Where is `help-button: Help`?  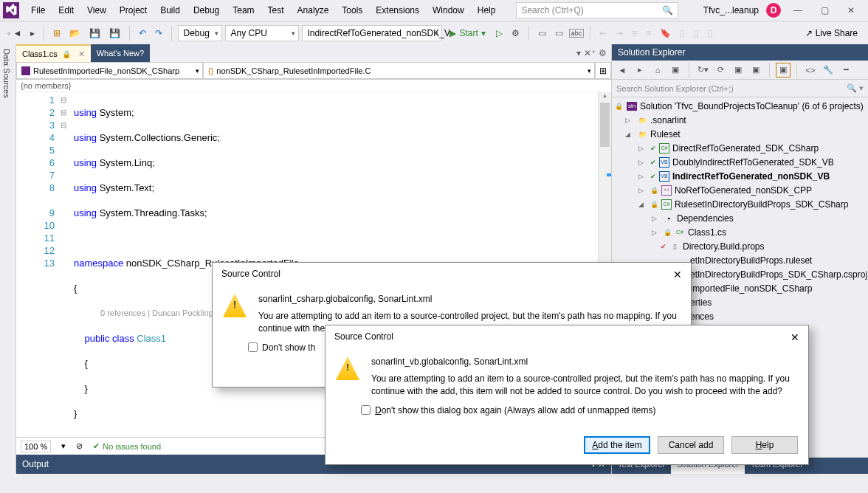
help-button: Help is located at coordinates (765, 445).